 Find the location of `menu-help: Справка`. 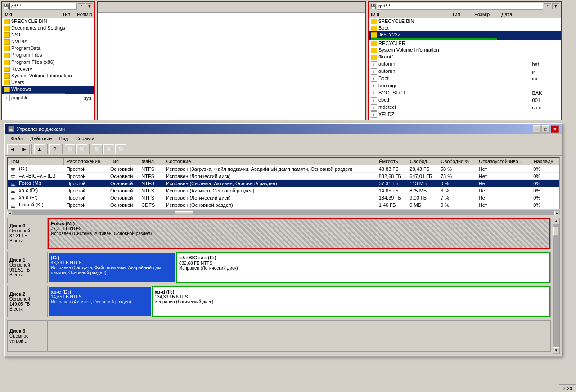

menu-help: Справка is located at coordinates (85, 138).